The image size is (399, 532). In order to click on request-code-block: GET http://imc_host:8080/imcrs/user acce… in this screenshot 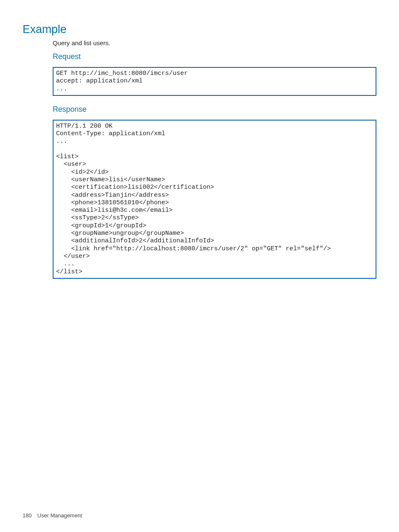, I will do `click(215, 81)`.